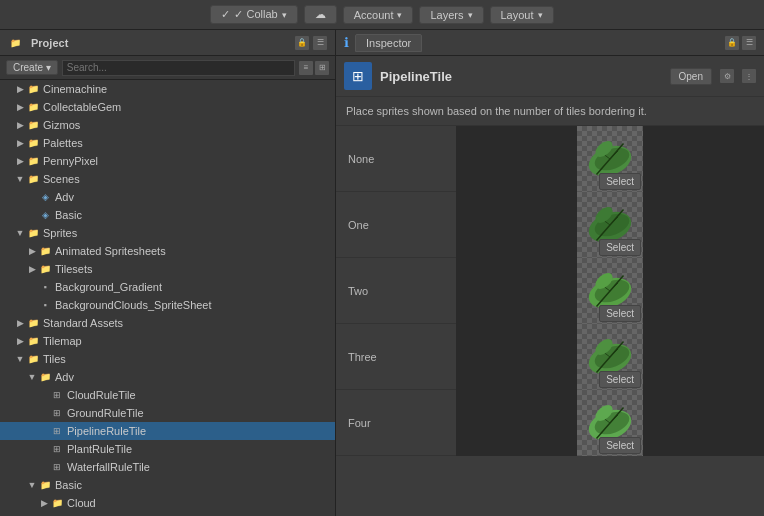 This screenshot has width=764, height=516. I want to click on tree-item: ◈Adv, so click(168, 197).